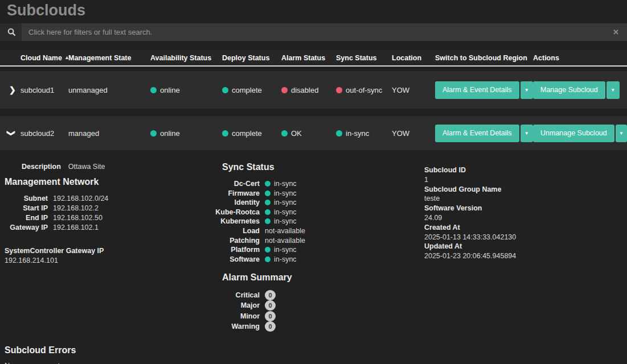 The image size is (627, 364). Describe the element at coordinates (320, 316) in the screenshot. I see `alarm-item-minor: Minor 0` at that location.